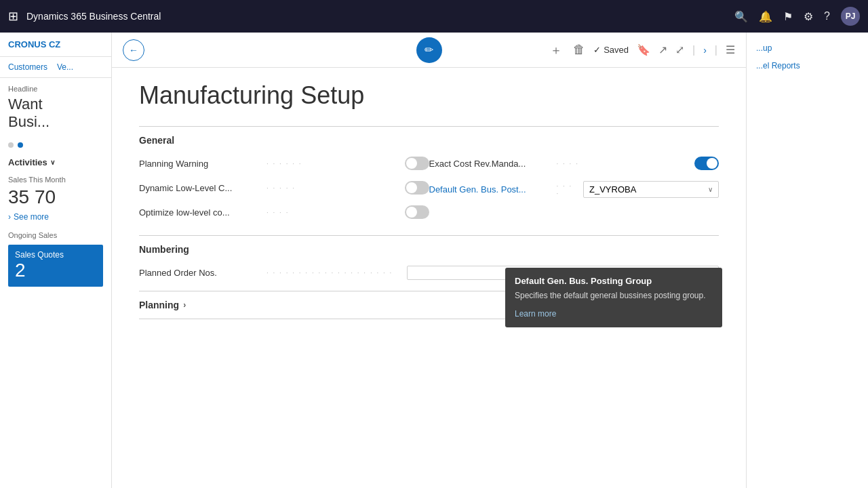  What do you see at coordinates (429, 96) in the screenshot?
I see `page-title: Manufacturing Setup` at bounding box center [429, 96].